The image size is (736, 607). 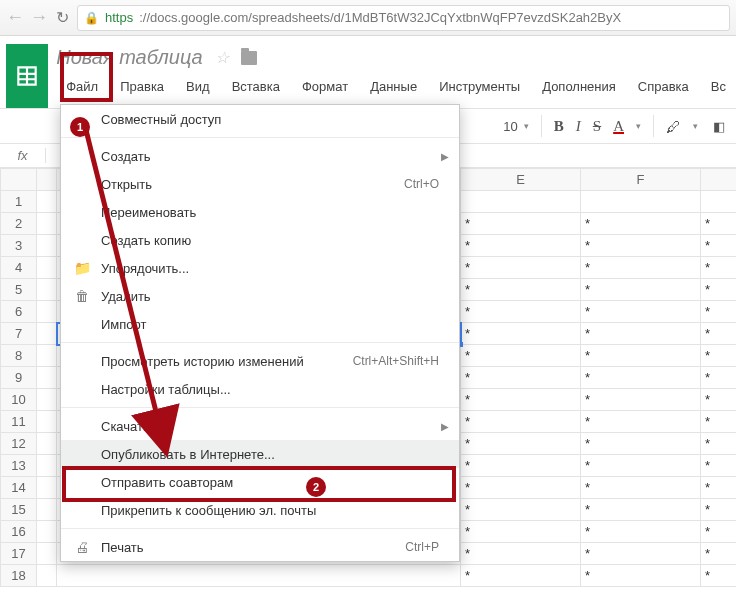 What do you see at coordinates (641, 180) in the screenshot?
I see `col-header: F` at bounding box center [641, 180].